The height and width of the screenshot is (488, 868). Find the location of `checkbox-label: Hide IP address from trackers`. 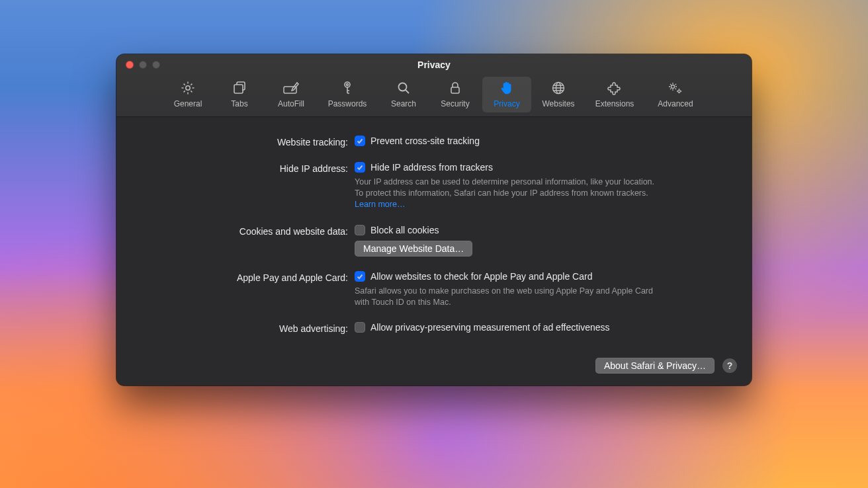

checkbox-label: Hide IP address from trackers is located at coordinates (431, 167).